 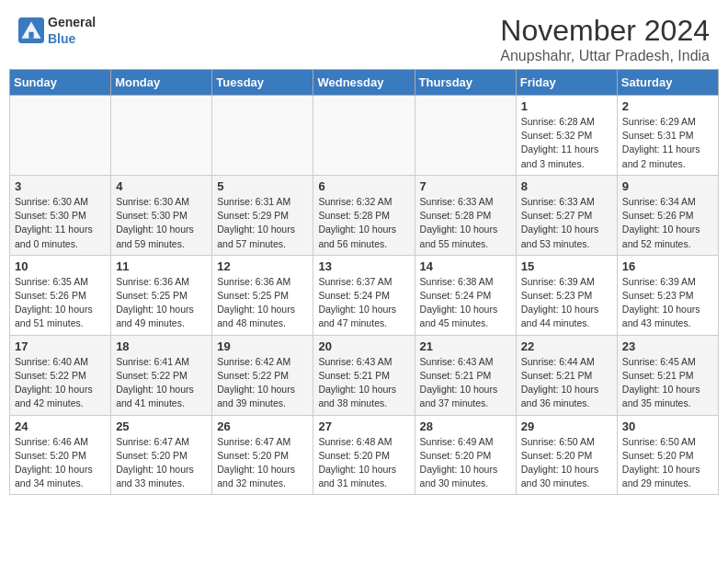 I want to click on month-year: November 2024, so click(x=605, y=31).